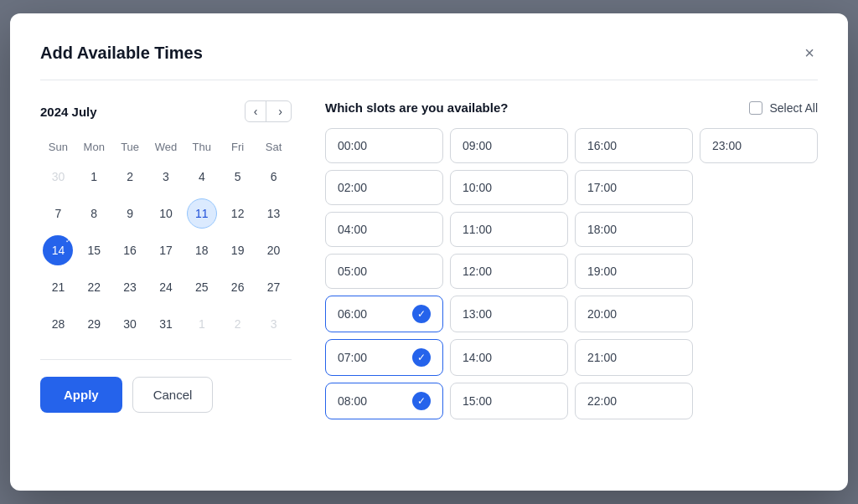 Image resolution: width=858 pixels, height=504 pixels. I want to click on slot-0200: 02:00, so click(384, 188).